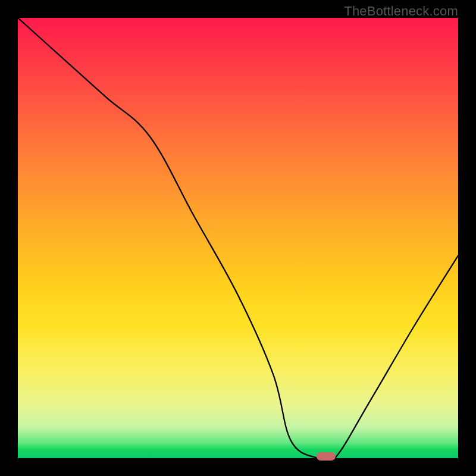 Image resolution: width=476 pixels, height=476 pixels. Describe the element at coordinates (401, 11) in the screenshot. I see `watermark-label: TheBottleneck.com` at that location.